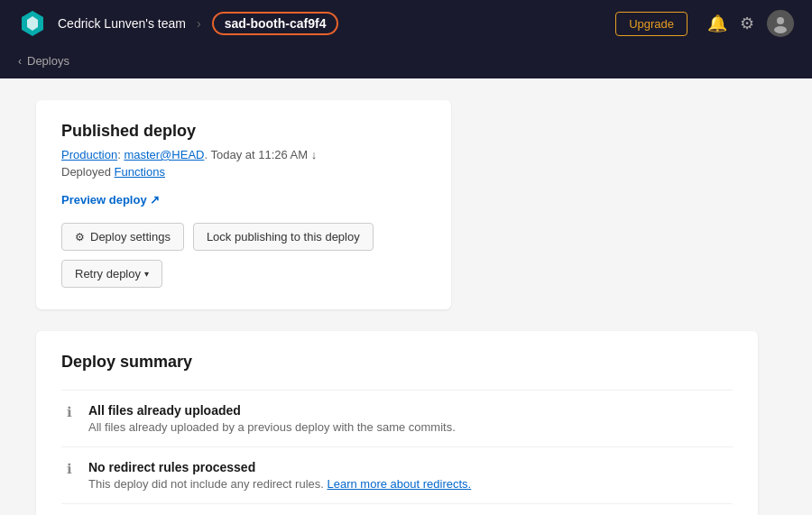  I want to click on deploy-arrow: ↓, so click(314, 155).